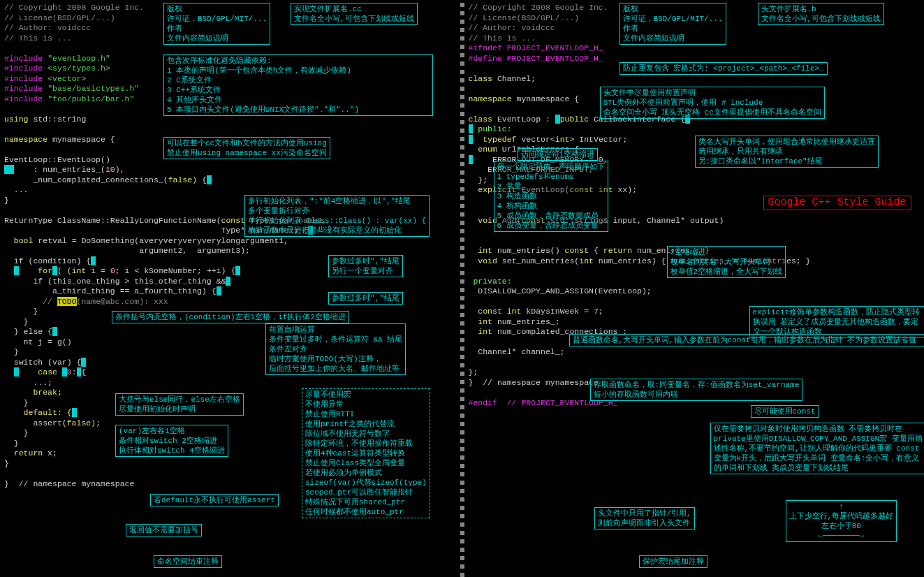  What do you see at coordinates (67, 302) in the screenshot?
I see `todo-label: TODO` at bounding box center [67, 302].